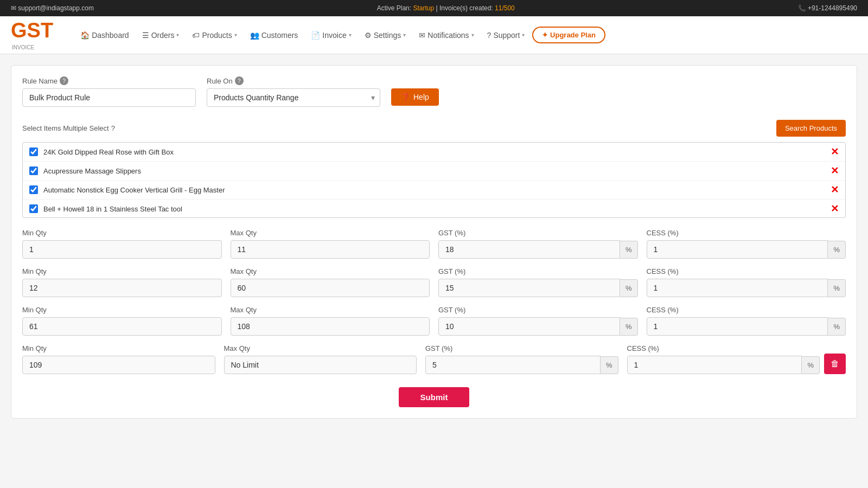  Describe the element at coordinates (434, 190) in the screenshot. I see `product-item: Automatic Nonstick Egg Cooker Vertical G…` at that location.